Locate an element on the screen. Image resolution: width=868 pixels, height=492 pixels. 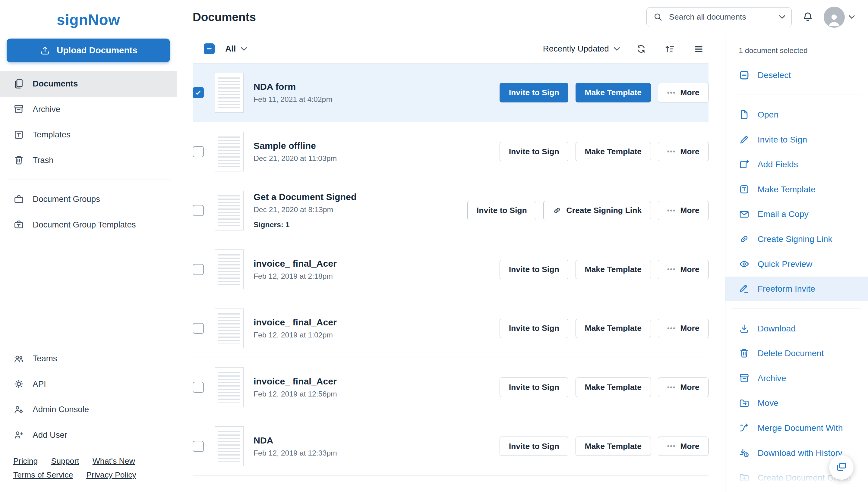
panel-action-open: Open is located at coordinates (797, 115).